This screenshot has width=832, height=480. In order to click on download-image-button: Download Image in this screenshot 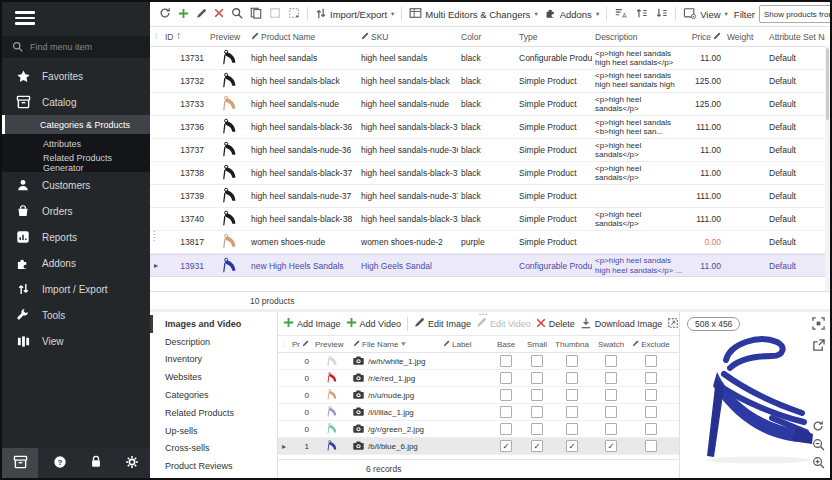, I will do `click(622, 324)`.